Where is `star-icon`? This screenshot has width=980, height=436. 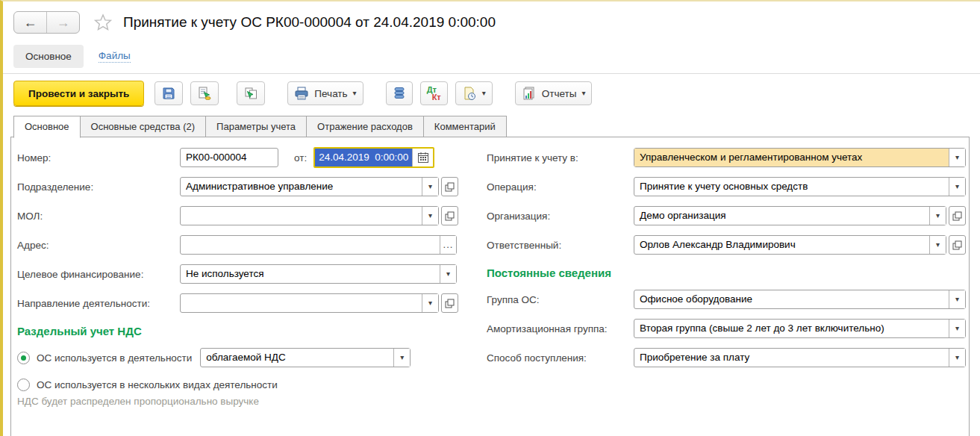
star-icon is located at coordinates (103, 22).